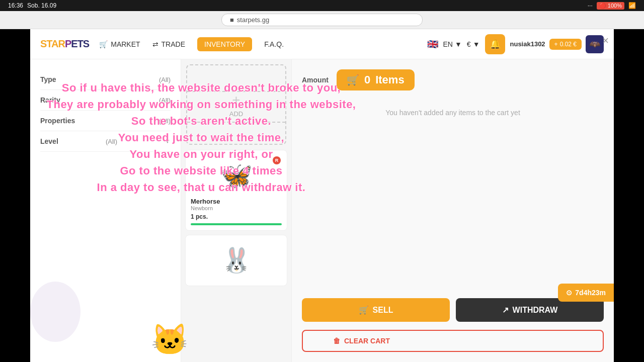 This screenshot has width=644, height=362. What do you see at coordinates (236, 260) in the screenshot?
I see `item-card-bunny: 🐰` at bounding box center [236, 260].